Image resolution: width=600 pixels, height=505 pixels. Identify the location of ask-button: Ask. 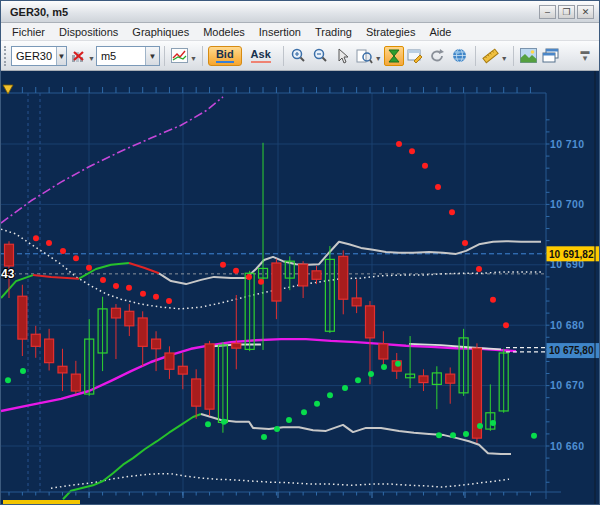
(261, 56).